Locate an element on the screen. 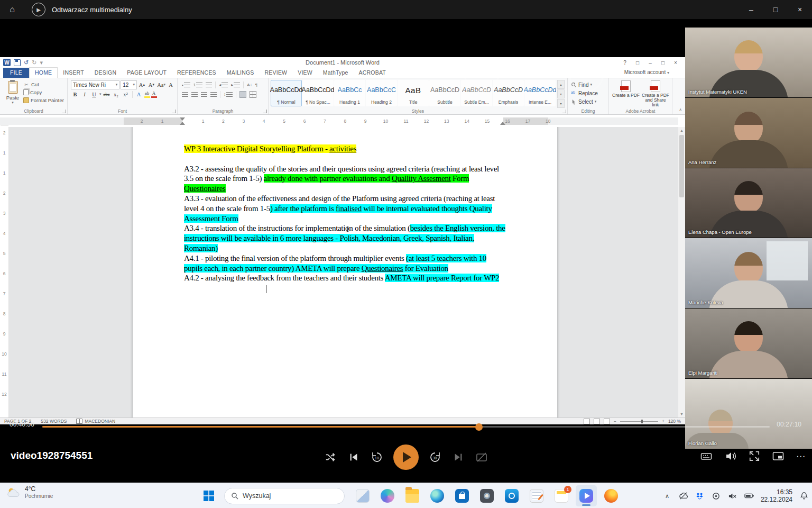  format-painter-button: Format Painter is located at coordinates (43, 101).